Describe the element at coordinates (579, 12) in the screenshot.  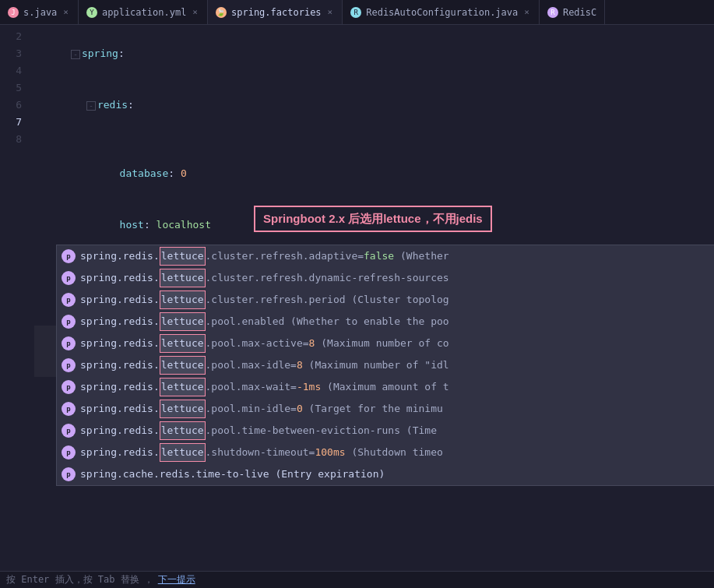
I see `tab-label-redis2: RedisC` at that location.